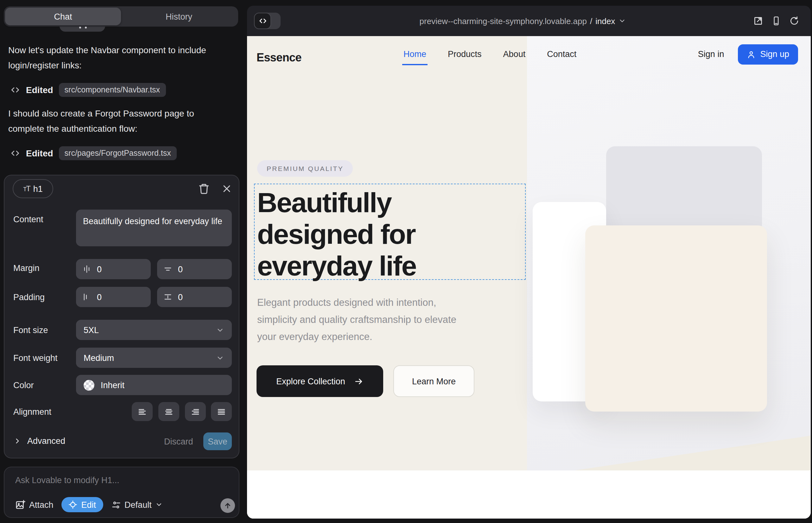  Describe the element at coordinates (529, 21) in the screenshot. I see `preview-toolbar: preview--charming-site-symphony.lovable.…` at that location.